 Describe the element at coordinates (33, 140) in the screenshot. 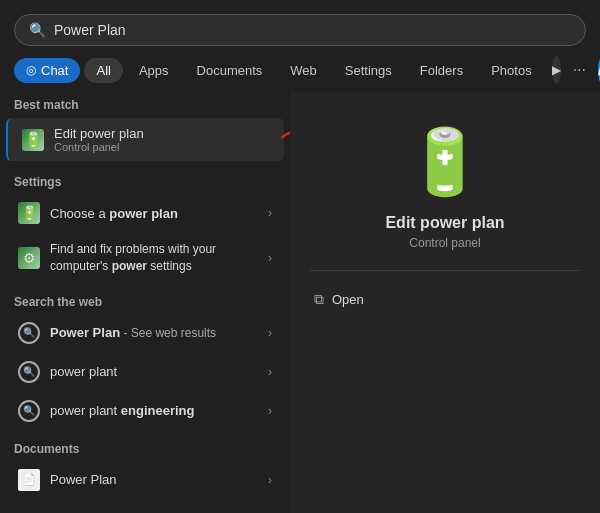

I see `best-match-icon: 🔋` at that location.